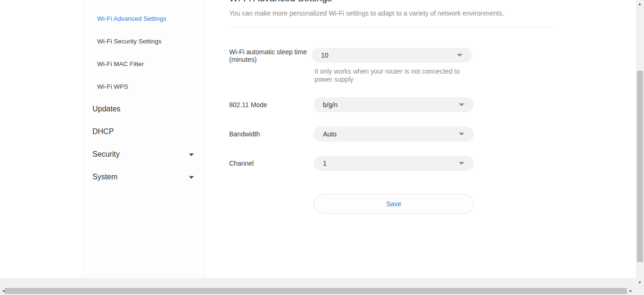 Image resolution: width=644 pixels, height=295 pixels. Describe the element at coordinates (271, 56) in the screenshot. I see `sleep-time-label: Wi-Fi automatic sleep time (minutes)` at that location.